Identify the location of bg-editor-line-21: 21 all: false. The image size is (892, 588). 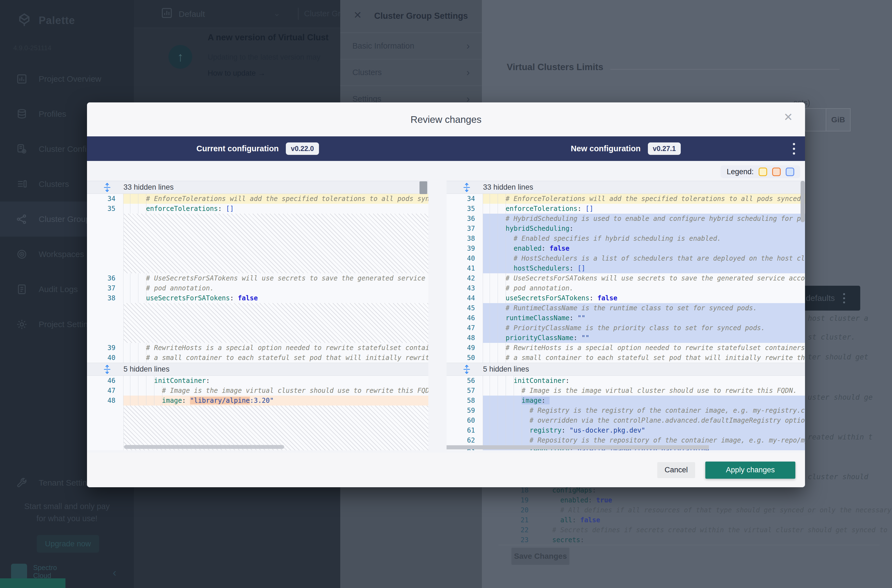
(701, 520).